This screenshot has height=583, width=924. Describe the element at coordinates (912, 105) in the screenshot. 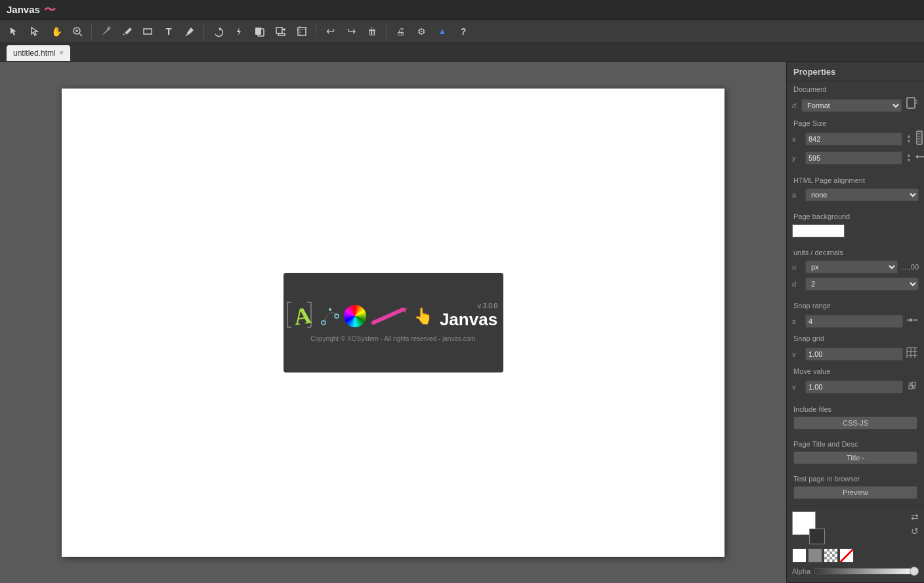

I see `page-icon` at that location.